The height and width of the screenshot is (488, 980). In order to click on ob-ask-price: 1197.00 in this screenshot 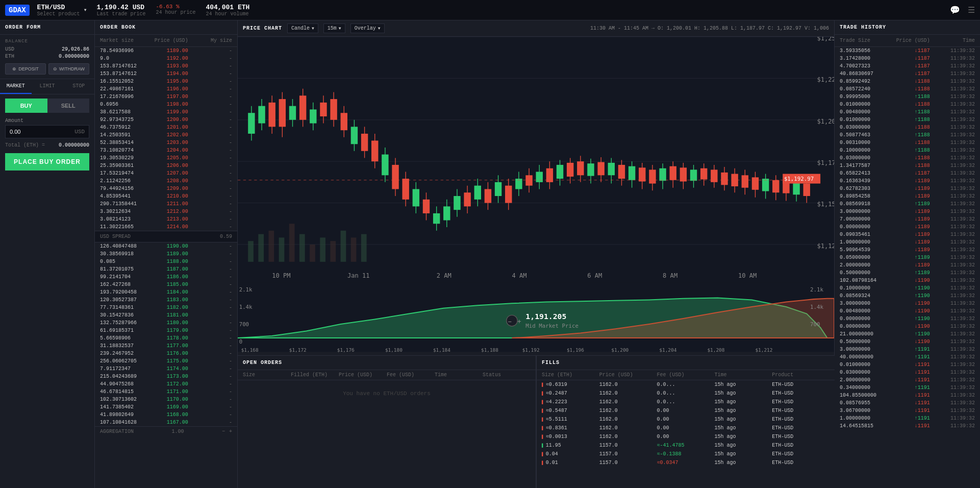, I will do `click(166, 97)`.